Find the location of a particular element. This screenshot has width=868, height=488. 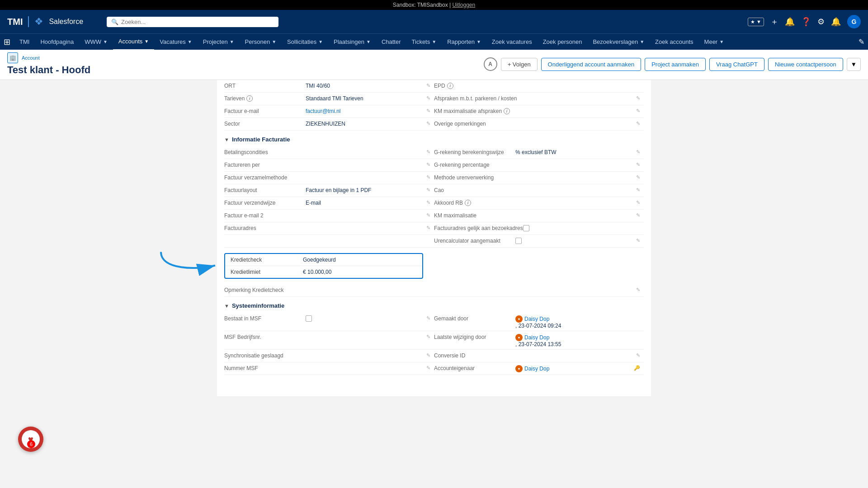

field-ort-label: ORT is located at coordinates (265, 85).